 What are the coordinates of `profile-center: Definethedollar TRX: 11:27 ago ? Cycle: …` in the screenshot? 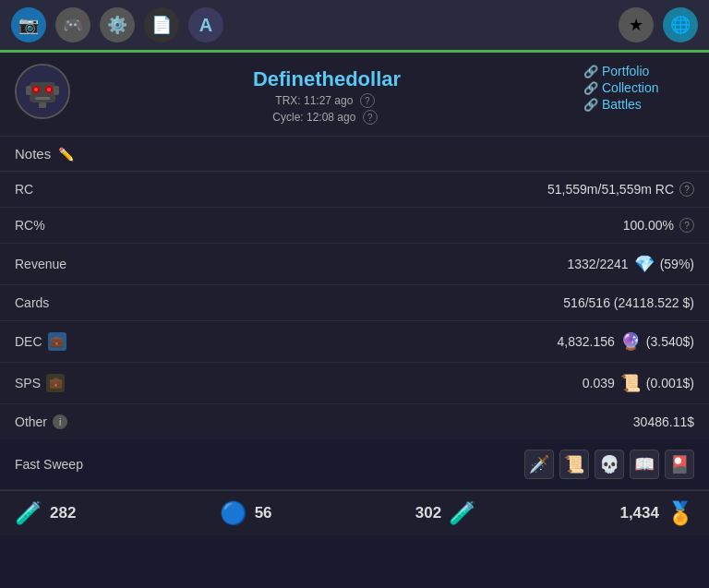 It's located at (327, 94).